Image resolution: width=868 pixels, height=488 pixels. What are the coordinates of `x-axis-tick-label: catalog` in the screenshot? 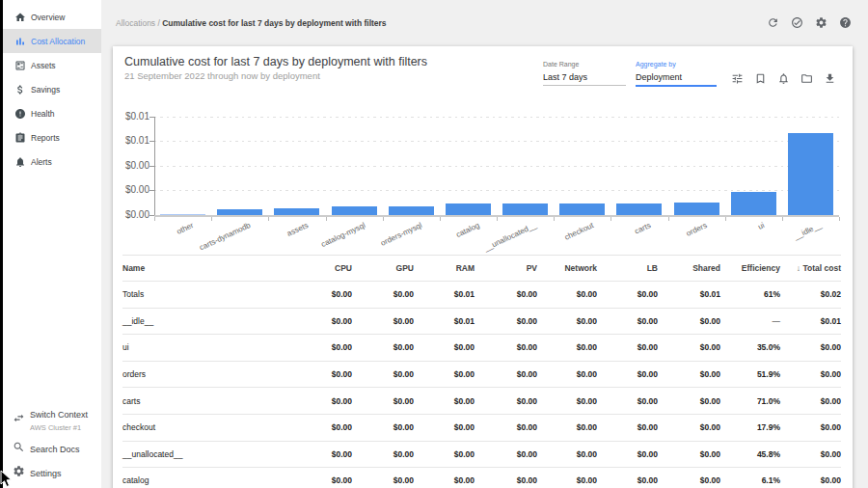 It's located at (467, 230).